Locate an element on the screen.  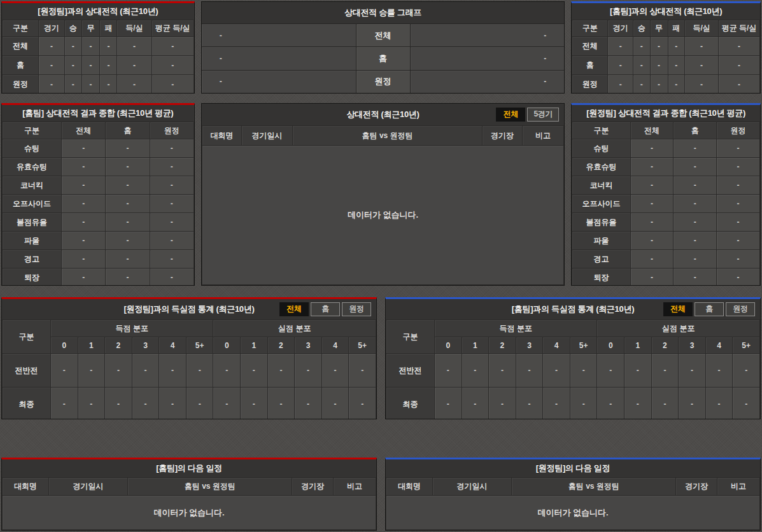
corner-header: 구분 is located at coordinates (411, 337).